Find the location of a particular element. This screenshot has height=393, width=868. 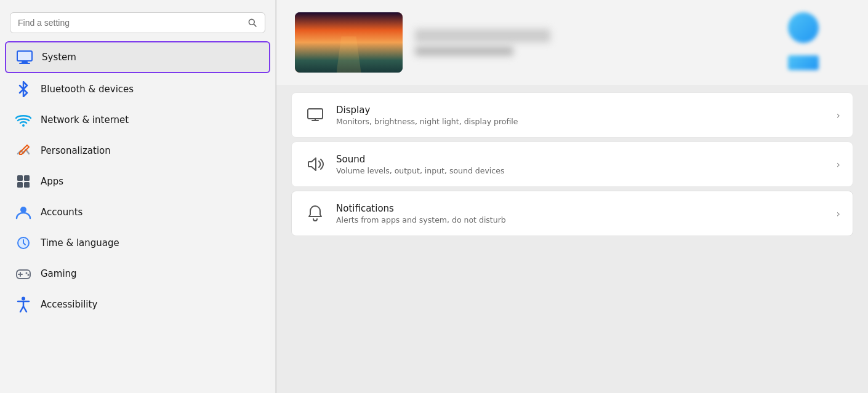

arrow-annotation is located at coordinates (281, 213).